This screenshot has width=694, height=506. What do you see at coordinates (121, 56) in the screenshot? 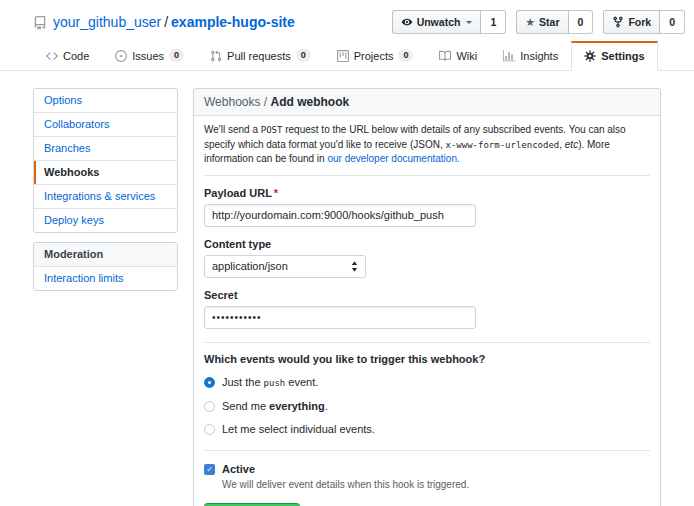
I see `issue-opened-icon` at bounding box center [121, 56].